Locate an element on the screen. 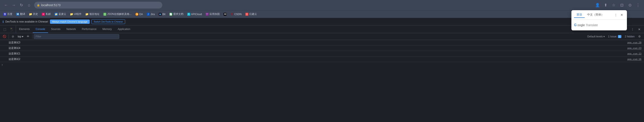 Image resolution: width=644 pixels, height=122 pixels. json-icon: {} is located at coordinates (105, 14).